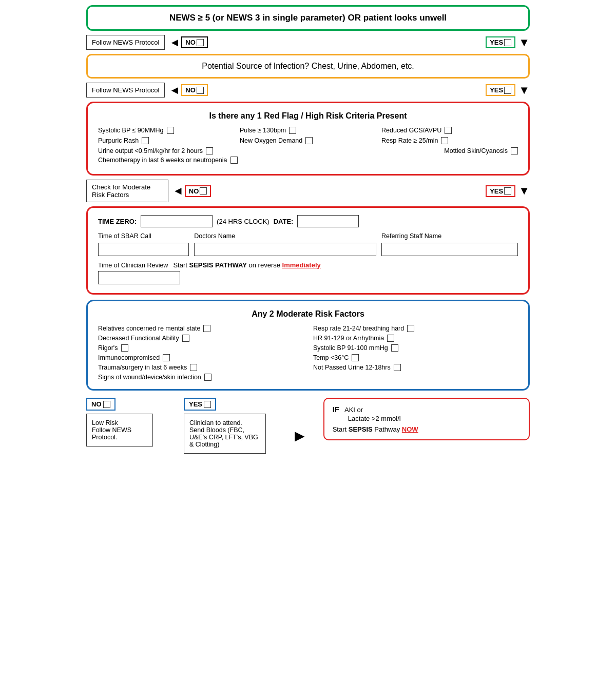 This screenshot has width=616, height=699. Describe the element at coordinates (194, 367) in the screenshot. I see `checkbox-trauma` at that location.